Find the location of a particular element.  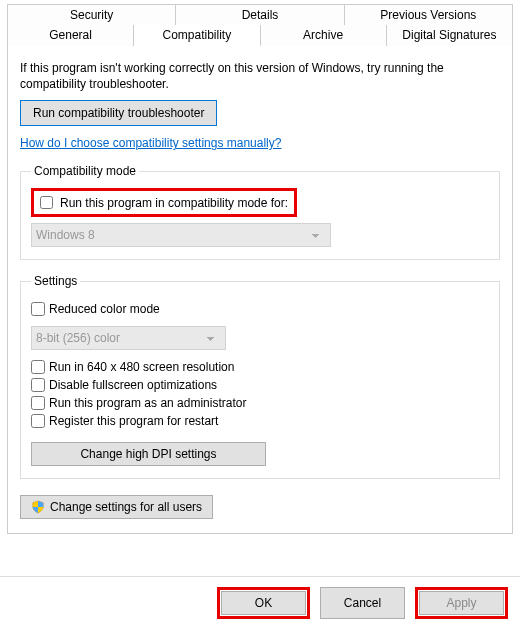

reduced-color-label: Reduced color mode is located at coordinates (104, 309).